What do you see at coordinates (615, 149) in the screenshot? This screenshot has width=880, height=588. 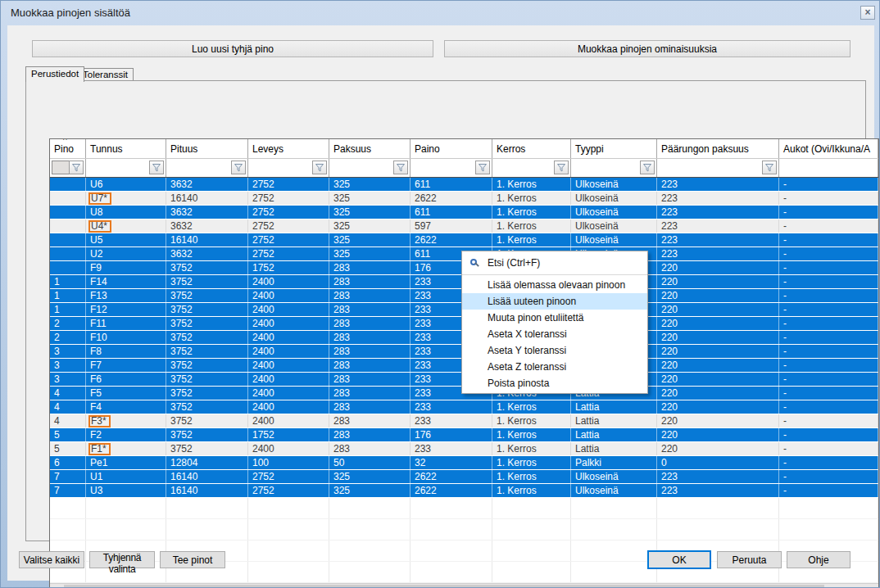 I see `column-header: Tyyppi` at bounding box center [615, 149].